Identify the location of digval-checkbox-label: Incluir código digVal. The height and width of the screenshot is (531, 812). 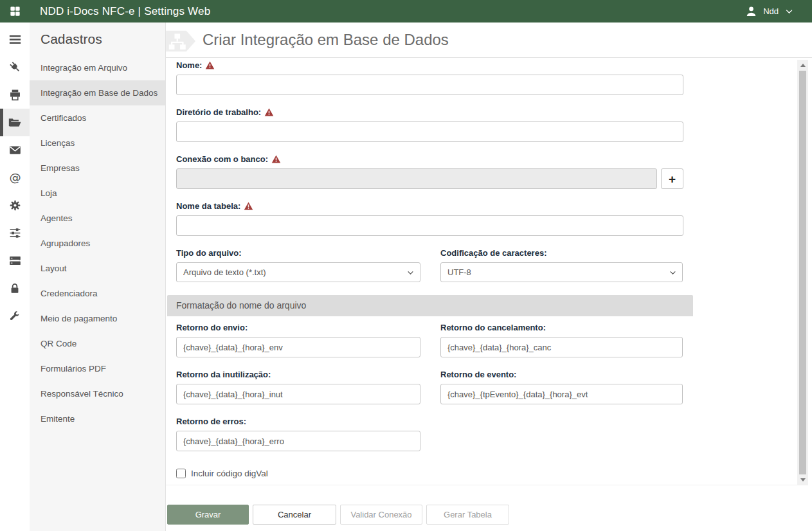
(230, 473).